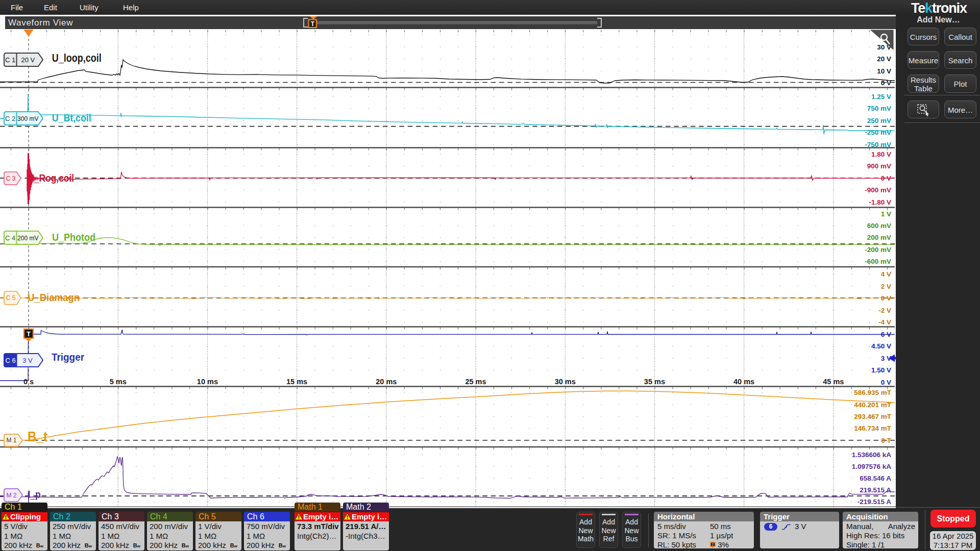 Image resolution: width=980 pixels, height=551 pixels. I want to click on svg-text: 300 mV, so click(28, 119).